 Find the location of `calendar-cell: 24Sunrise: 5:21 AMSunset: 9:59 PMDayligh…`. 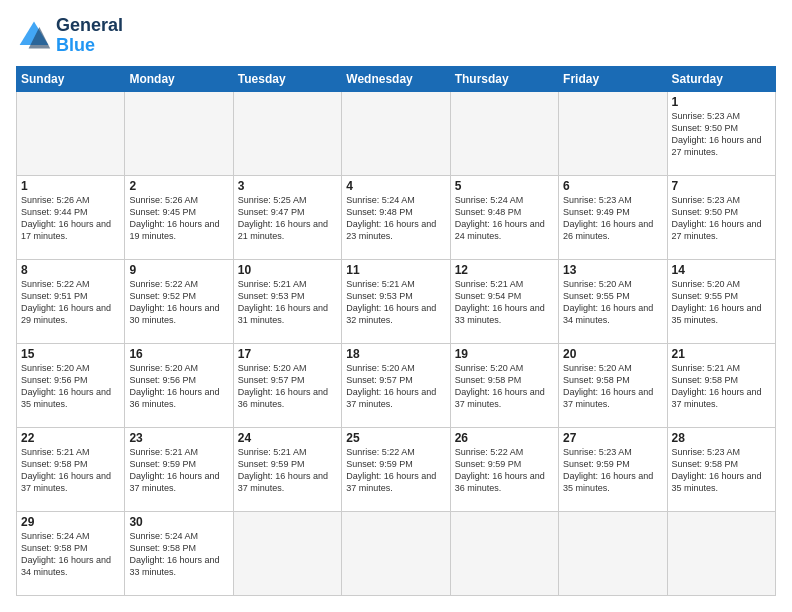

calendar-cell: 24Sunrise: 5:21 AMSunset: 9:59 PMDayligh… is located at coordinates (287, 469).